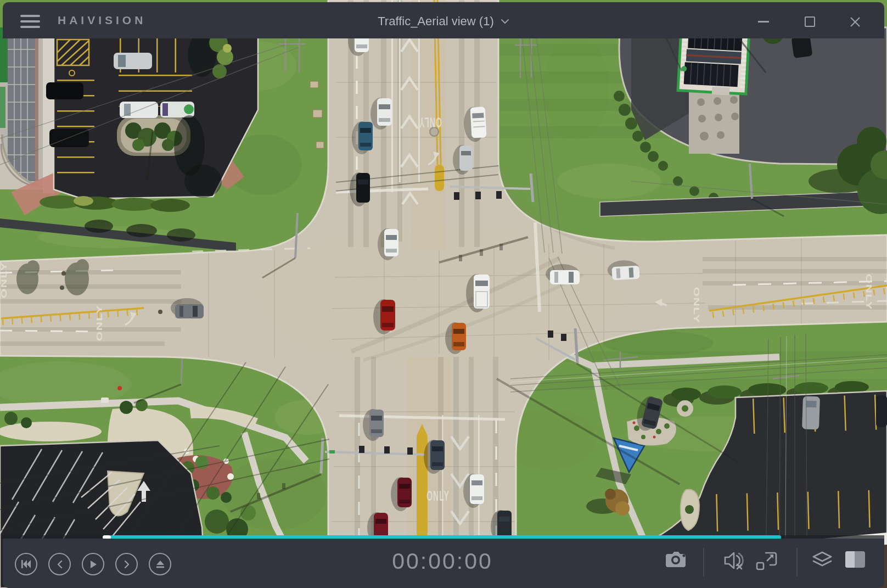 This screenshot has width=887, height=588. Describe the element at coordinates (93, 564) in the screenshot. I see `play-button` at that location.